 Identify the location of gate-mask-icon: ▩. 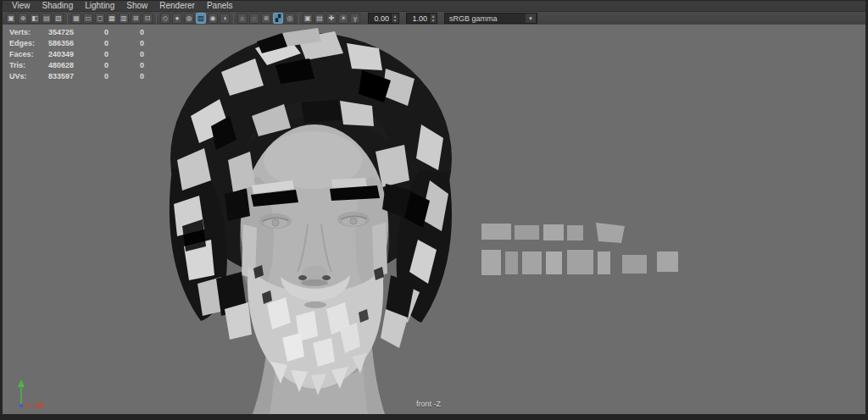
(112, 19).